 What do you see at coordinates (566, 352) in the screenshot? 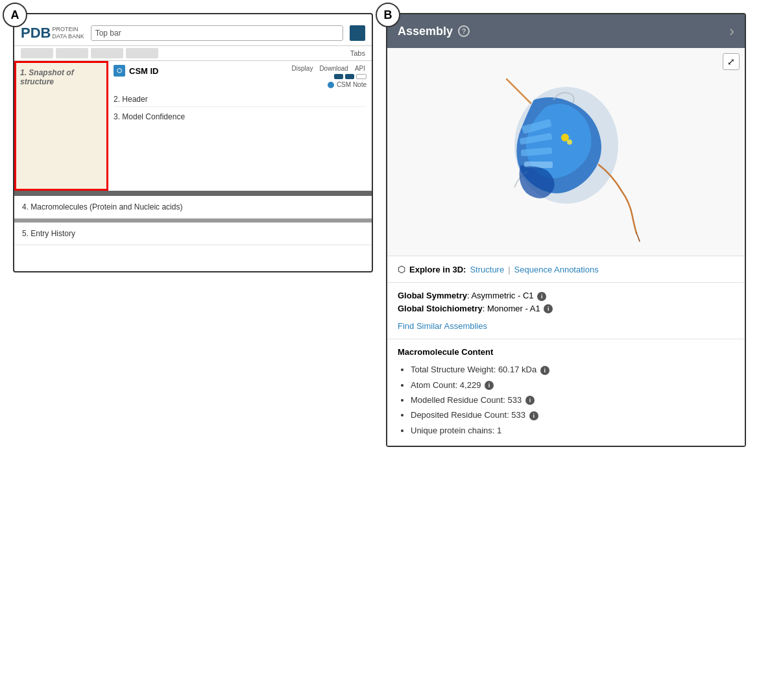
I see `macromolecule-title: Macromolecule Content` at bounding box center [566, 352].